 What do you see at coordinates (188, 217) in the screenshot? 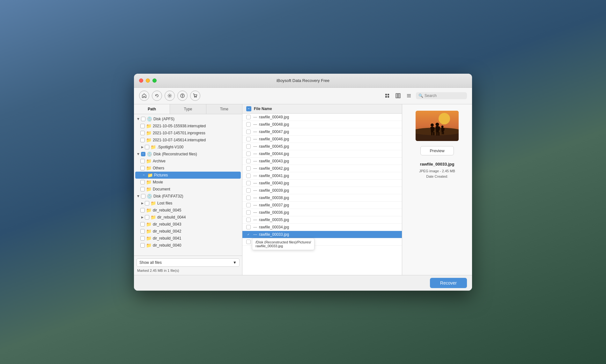
I see `tree-item-dir0044: ▶ 📁 dir_rebuild_0044` at bounding box center [188, 217].